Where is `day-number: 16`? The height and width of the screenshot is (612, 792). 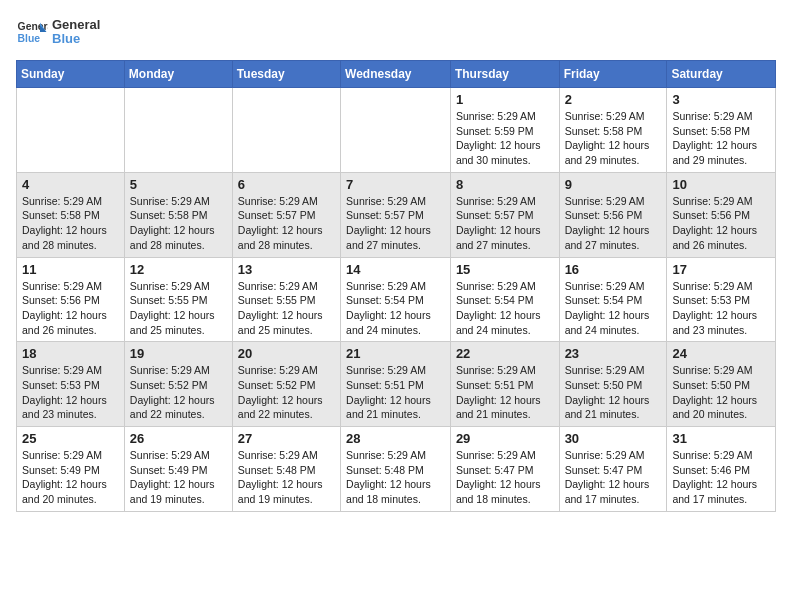
day-number: 16 is located at coordinates (614, 270).